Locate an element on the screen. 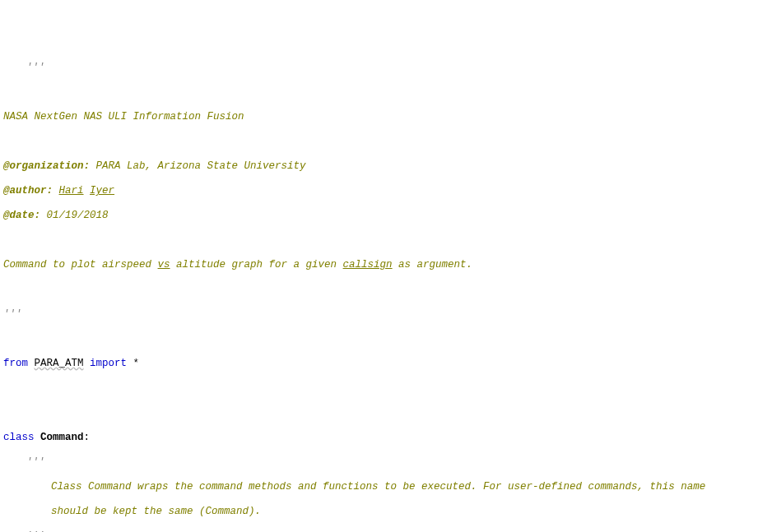 This screenshot has height=532, width=758. docstring-close: ''' is located at coordinates (379, 314).